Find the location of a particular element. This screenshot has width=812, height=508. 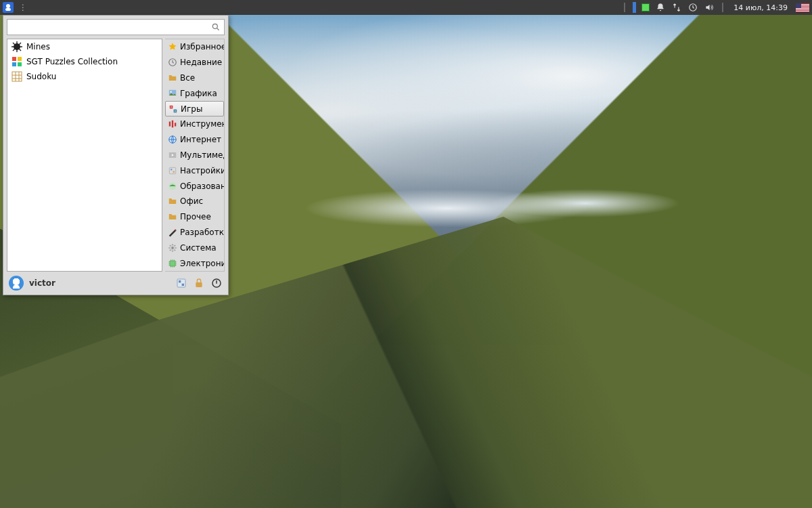

electronics-icon is located at coordinates (173, 263).